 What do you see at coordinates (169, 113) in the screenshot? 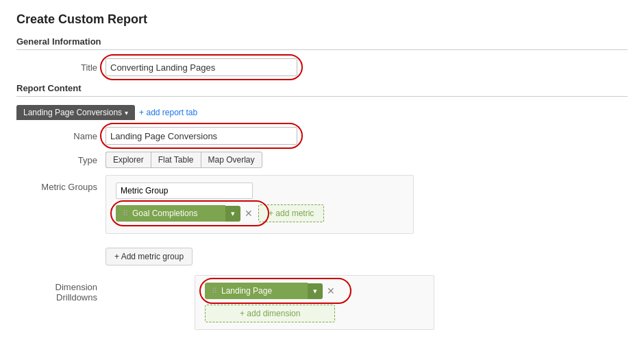
I see `add-report-tab-link: + add report tab` at bounding box center [169, 113].